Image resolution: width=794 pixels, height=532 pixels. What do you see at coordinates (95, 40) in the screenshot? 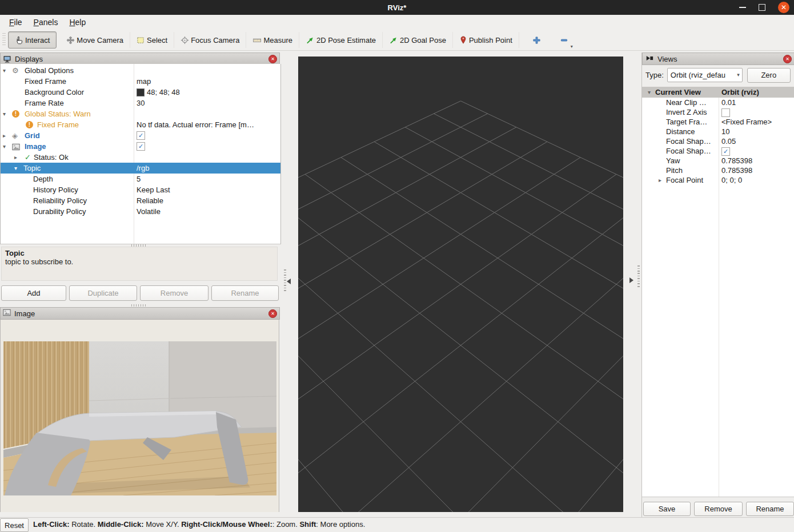
I see `tool-move-camera: Move Camera` at bounding box center [95, 40].